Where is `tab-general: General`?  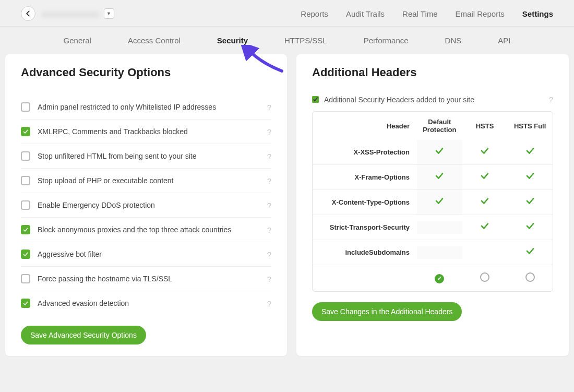 tab-general: General is located at coordinates (77, 41).